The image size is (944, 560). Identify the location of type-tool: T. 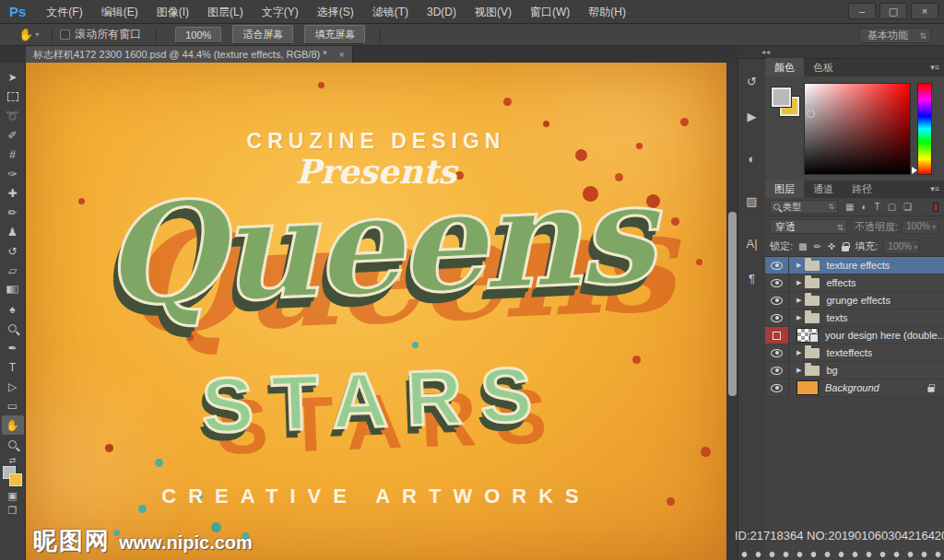
(13, 367).